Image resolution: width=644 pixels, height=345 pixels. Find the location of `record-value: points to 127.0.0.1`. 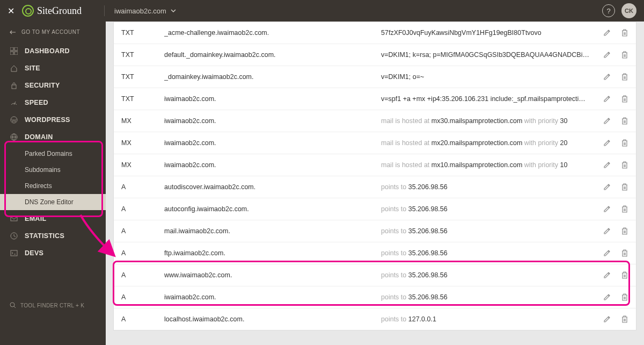

record-value: points to 127.0.0.1 is located at coordinates (486, 319).